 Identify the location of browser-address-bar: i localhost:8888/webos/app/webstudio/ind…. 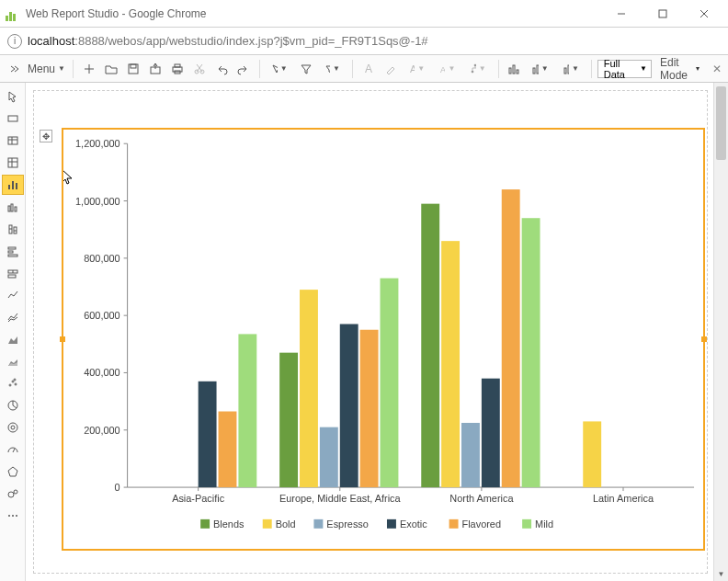
(364, 41).